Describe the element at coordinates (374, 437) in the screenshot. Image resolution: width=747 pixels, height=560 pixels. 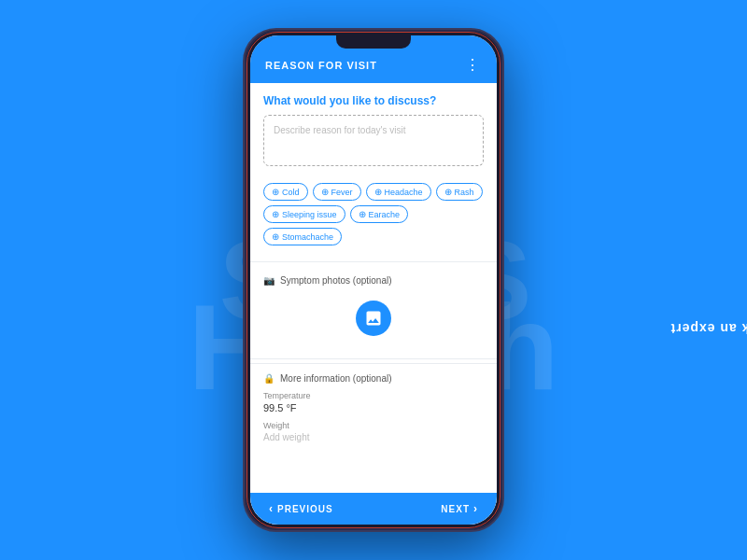
I see `weight-input: Add weight` at that location.